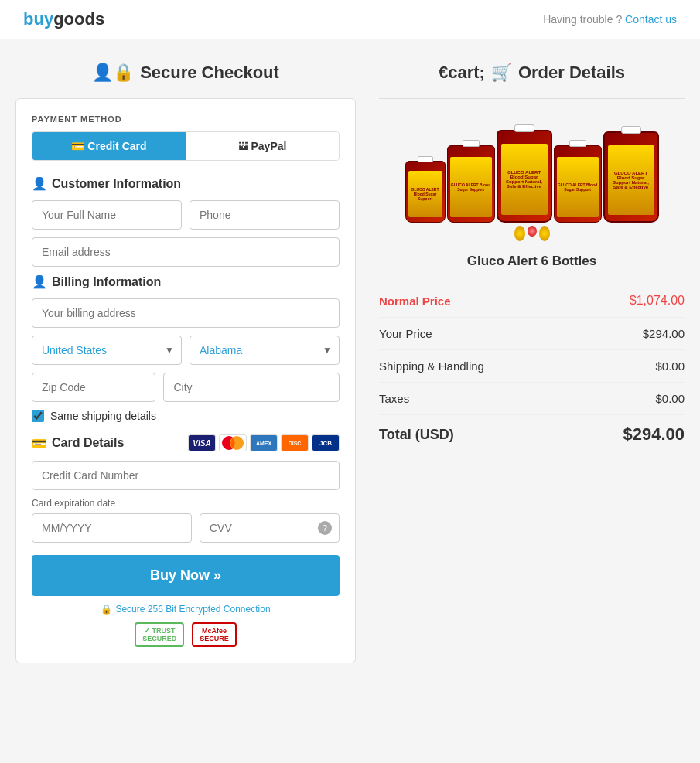 The height and width of the screenshot is (763, 700). What do you see at coordinates (63, 19) in the screenshot?
I see `logo: buygoods` at bounding box center [63, 19].